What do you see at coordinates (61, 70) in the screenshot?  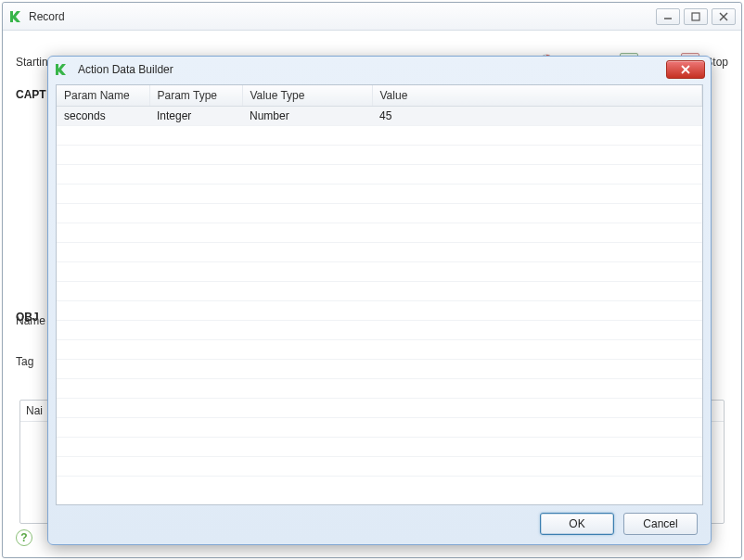 I see `dialog-logo-icon` at bounding box center [61, 70].